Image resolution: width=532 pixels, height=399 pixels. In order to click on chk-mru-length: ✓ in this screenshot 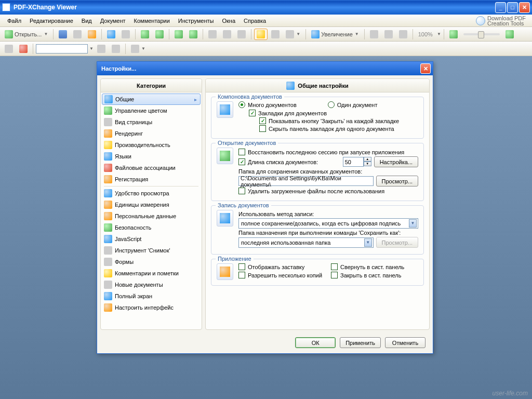, I will do `click(242, 162)`.